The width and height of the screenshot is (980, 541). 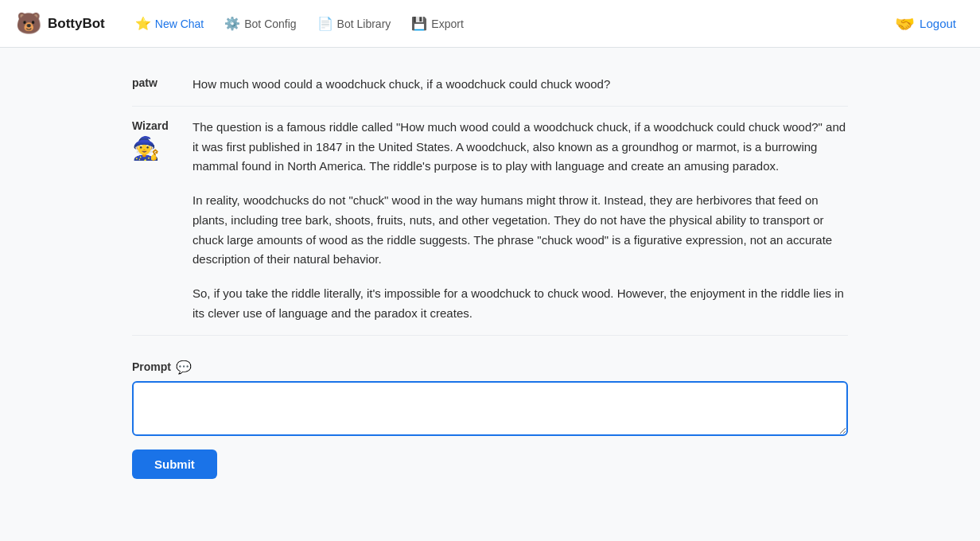 I want to click on prompt-input, so click(x=490, y=409).